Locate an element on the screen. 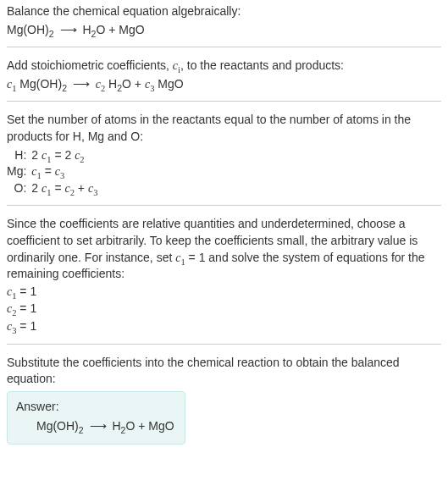 The width and height of the screenshot is (448, 497). eq: = 2 is located at coordinates (64, 155).